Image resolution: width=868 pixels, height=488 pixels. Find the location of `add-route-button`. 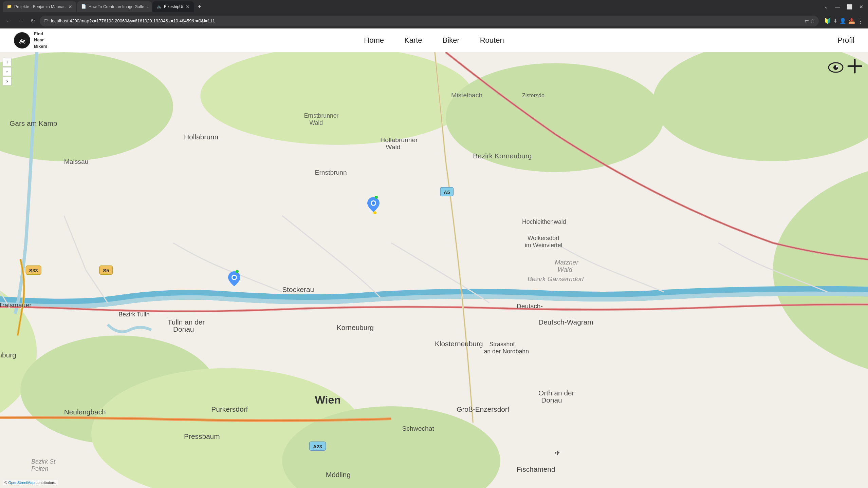

add-route-button is located at coordinates (855, 66).